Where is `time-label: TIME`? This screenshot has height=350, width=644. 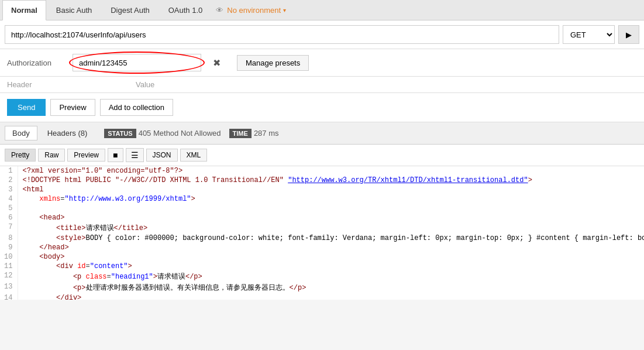
time-label: TIME is located at coordinates (240, 133).